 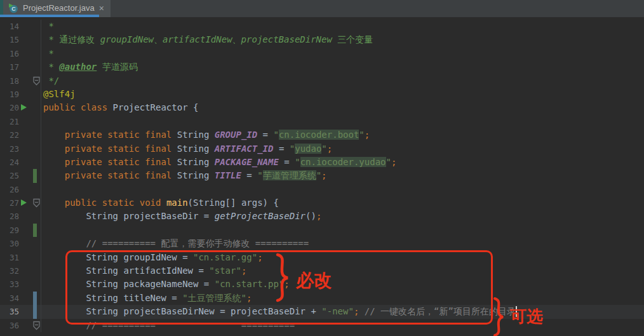 I want to click on code-token: PACKAGE_NAME, so click(x=246, y=162).